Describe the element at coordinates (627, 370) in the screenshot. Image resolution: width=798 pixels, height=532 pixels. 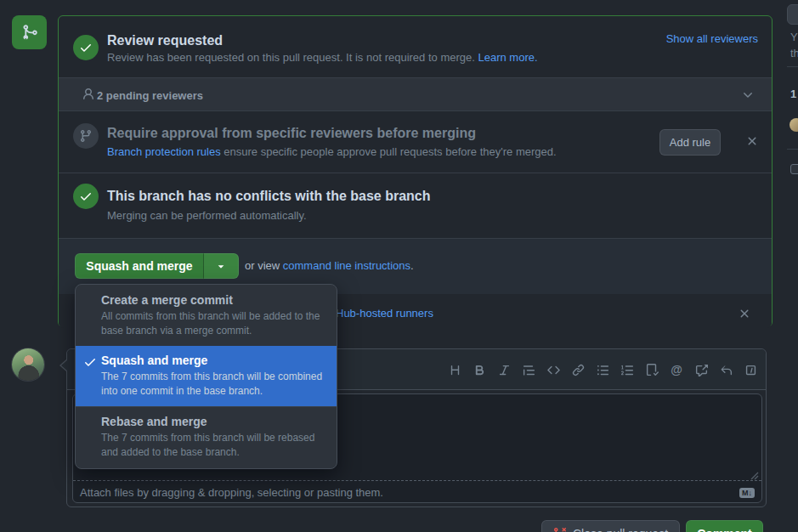
I see `list-ordered-icon` at that location.